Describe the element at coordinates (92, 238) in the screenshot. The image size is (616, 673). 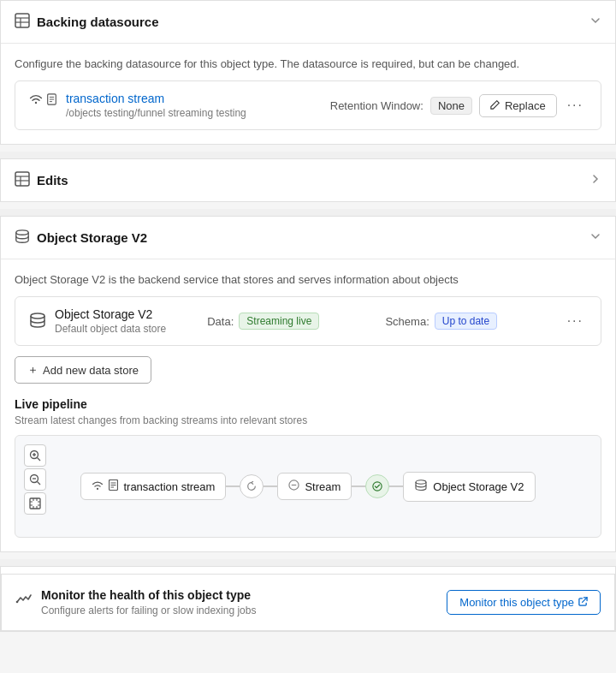
I see `object-storage-title: Object Storage V2` at that location.